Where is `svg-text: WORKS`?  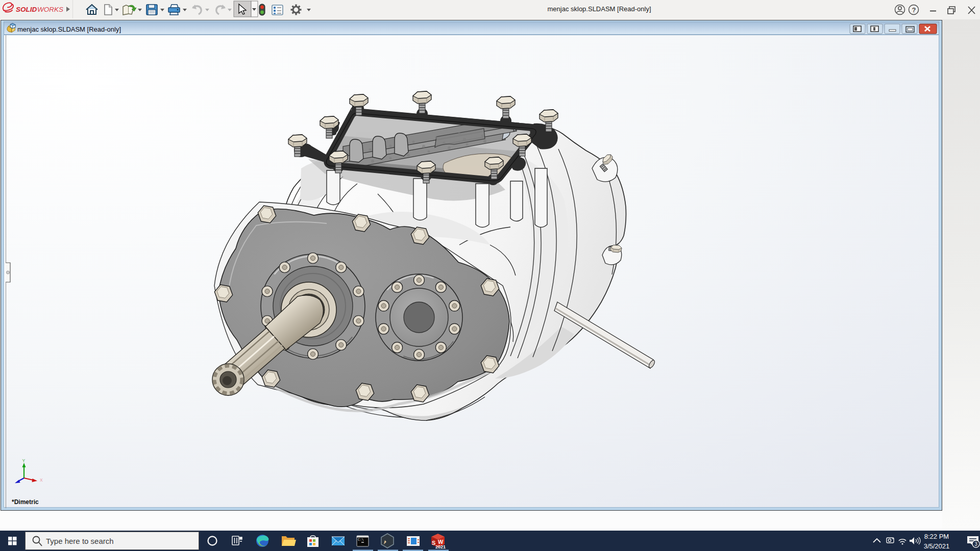 svg-text: WORKS is located at coordinates (50, 9).